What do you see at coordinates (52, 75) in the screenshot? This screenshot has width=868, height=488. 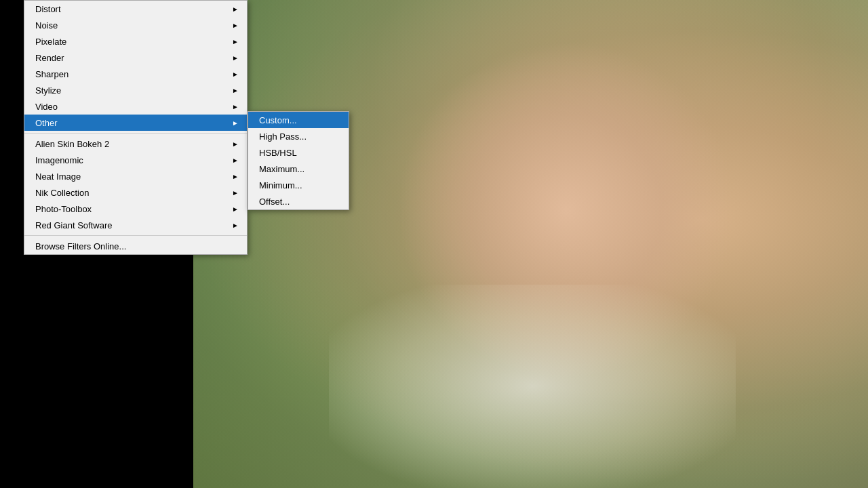 I see `menu-label-sharpen: Sharpen` at bounding box center [52, 75].